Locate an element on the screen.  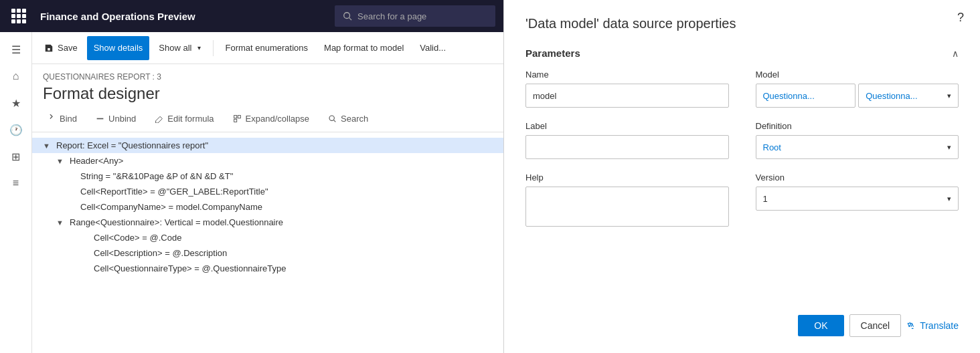
tree-item: ▼ Report: Excel = "Questionnaires report… is located at coordinates (268, 146).